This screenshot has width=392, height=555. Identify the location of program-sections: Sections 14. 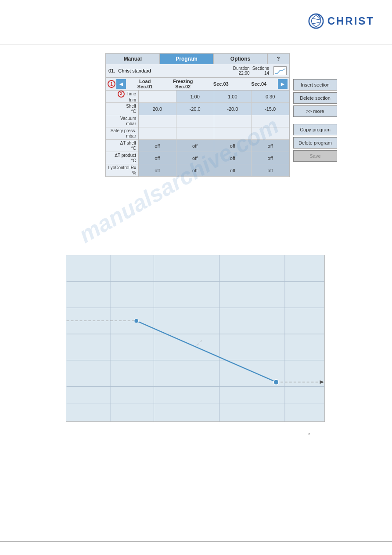
(261, 71).